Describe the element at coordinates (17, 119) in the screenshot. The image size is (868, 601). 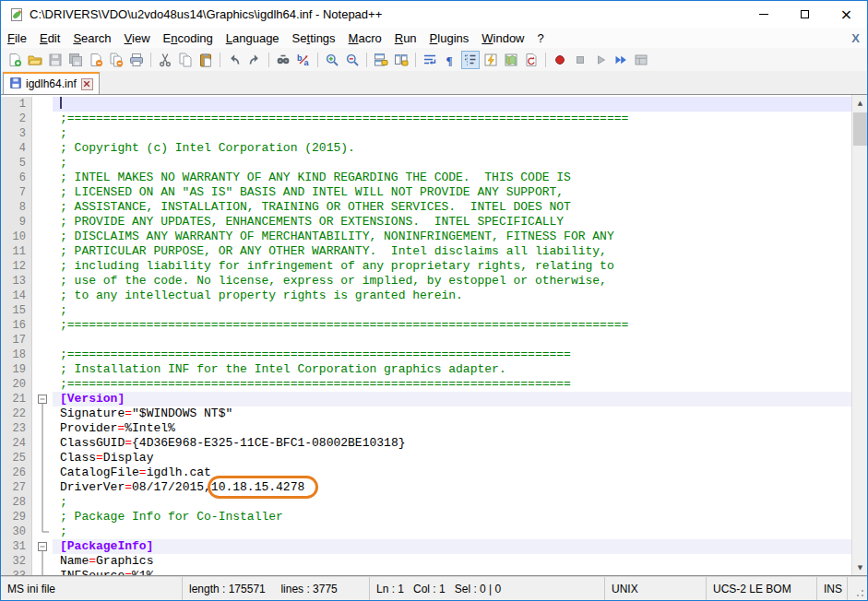
I see `line-number: 2` at that location.